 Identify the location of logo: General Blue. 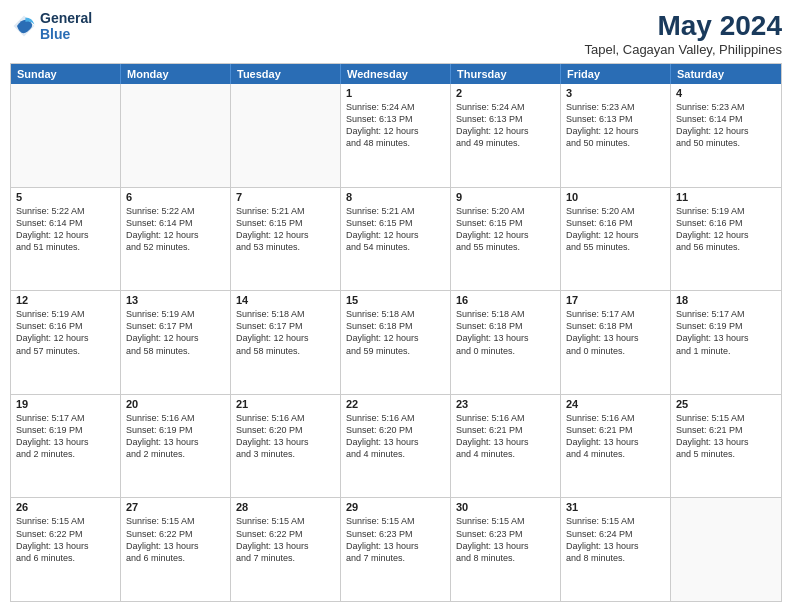
(51, 26).